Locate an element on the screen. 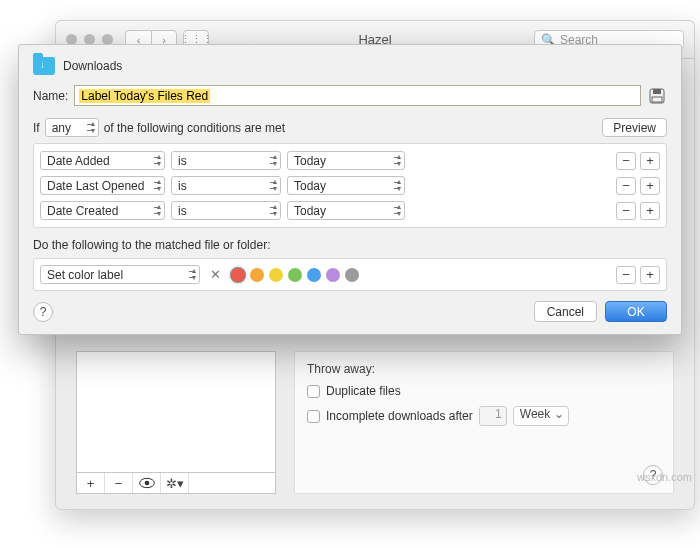 The height and width of the screenshot is (548, 700). condition-row: Date Last Opened▴▾ is▴▾ Today▴▾ −+ is located at coordinates (350, 186).